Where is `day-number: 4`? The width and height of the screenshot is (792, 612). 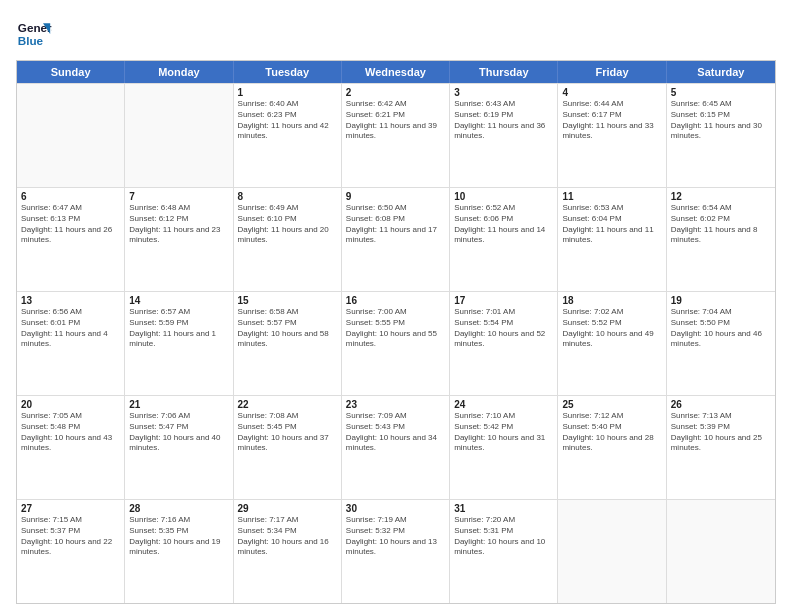 day-number: 4 is located at coordinates (612, 92).